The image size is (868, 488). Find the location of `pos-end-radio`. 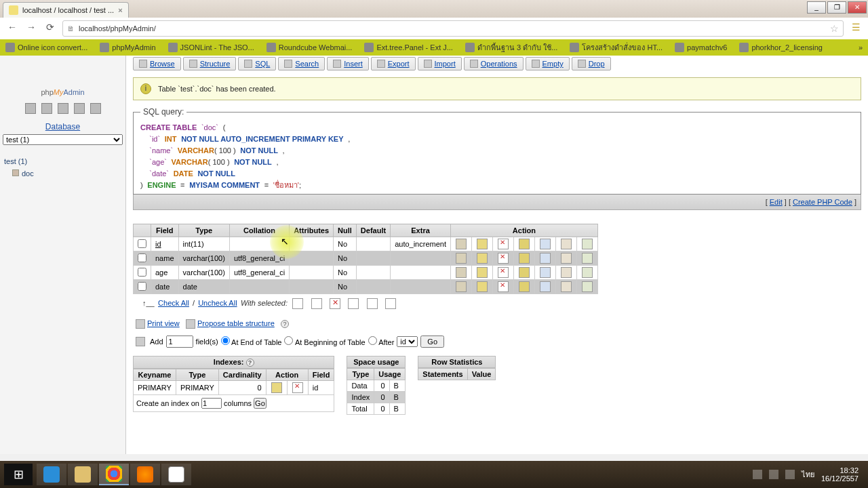

pos-end-radio is located at coordinates (225, 340).